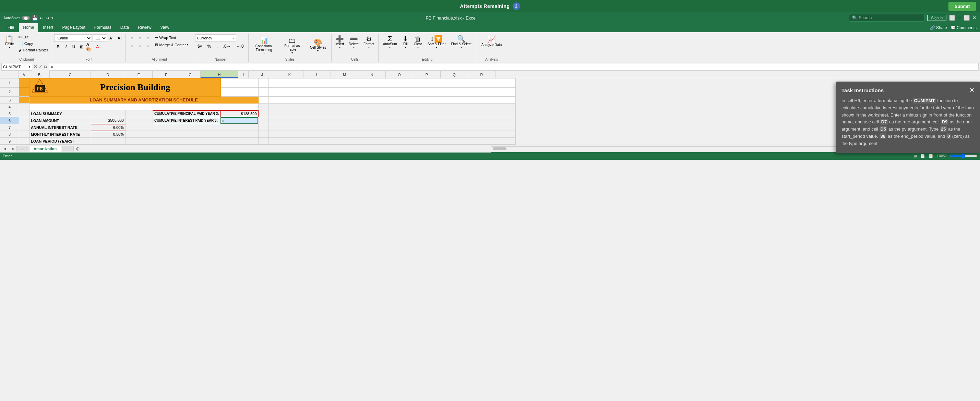 The width and height of the screenshot is (980, 401). I want to click on undo-icon: ↩, so click(42, 18).